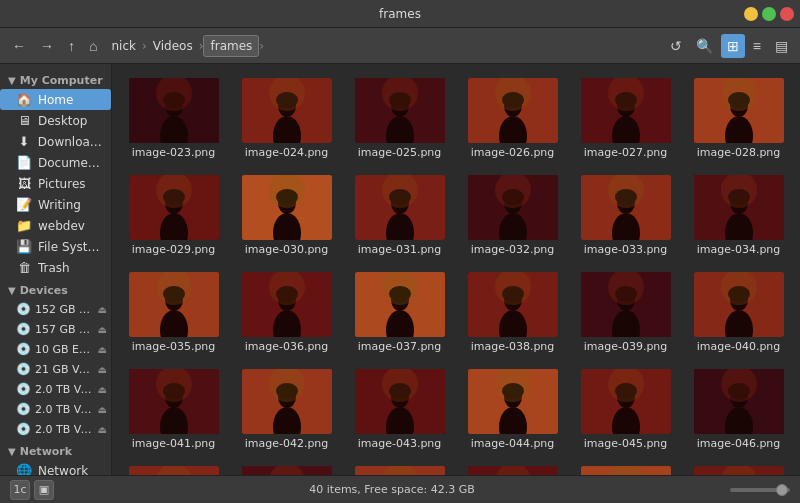 This screenshot has height=503, width=800. I want to click on file-item: image-028.png, so click(738, 118).